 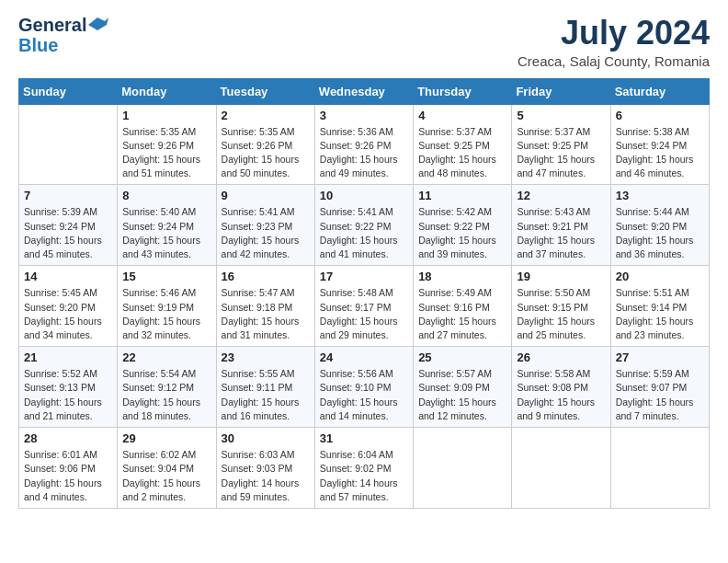 I want to click on calendar-cell: 21Sunrise: 5:52 AMSunset: 9:13 PMDayligh…, so click(x=68, y=387).